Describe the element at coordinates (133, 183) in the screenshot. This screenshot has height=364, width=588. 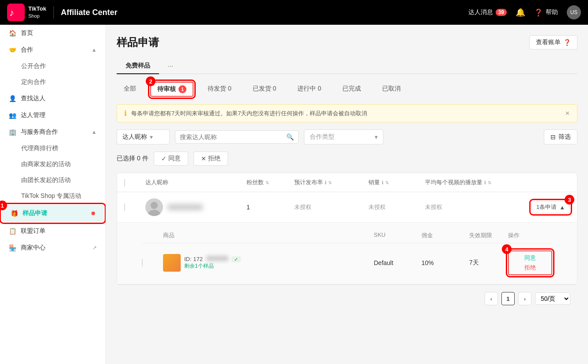
I see `select-all-checkbox` at that location.